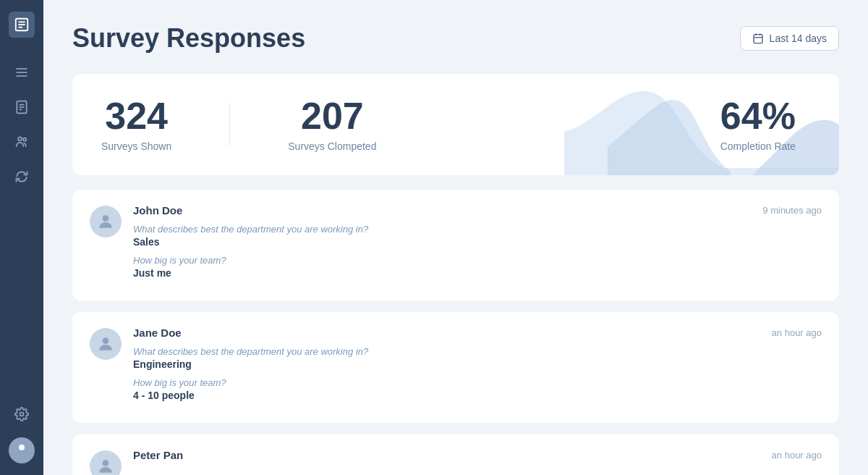  What do you see at coordinates (758, 38) in the screenshot?
I see `calendar-icon` at bounding box center [758, 38].